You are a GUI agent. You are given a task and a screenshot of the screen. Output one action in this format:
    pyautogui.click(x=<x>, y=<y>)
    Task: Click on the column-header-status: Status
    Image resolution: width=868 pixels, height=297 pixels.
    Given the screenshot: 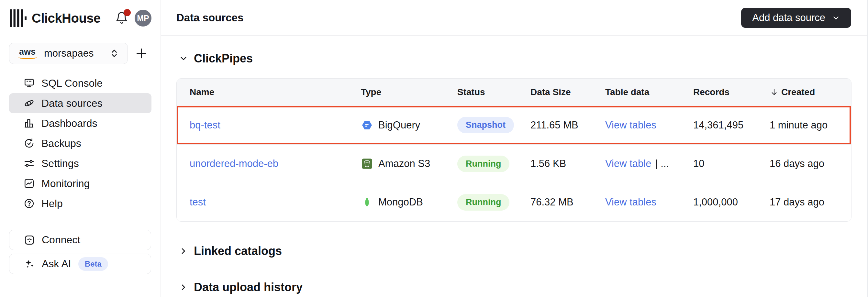 What is the action you would take?
    pyautogui.click(x=494, y=92)
    